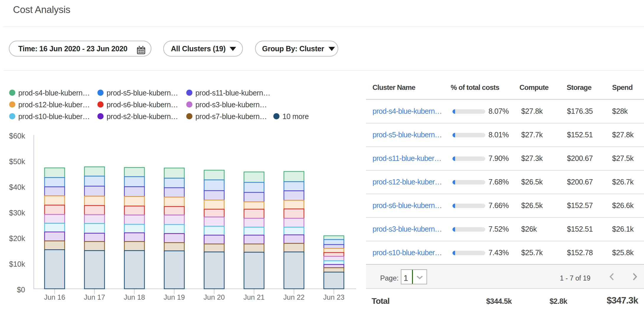 This screenshot has width=644, height=310. I want to click on svg-text: $0, so click(21, 290).